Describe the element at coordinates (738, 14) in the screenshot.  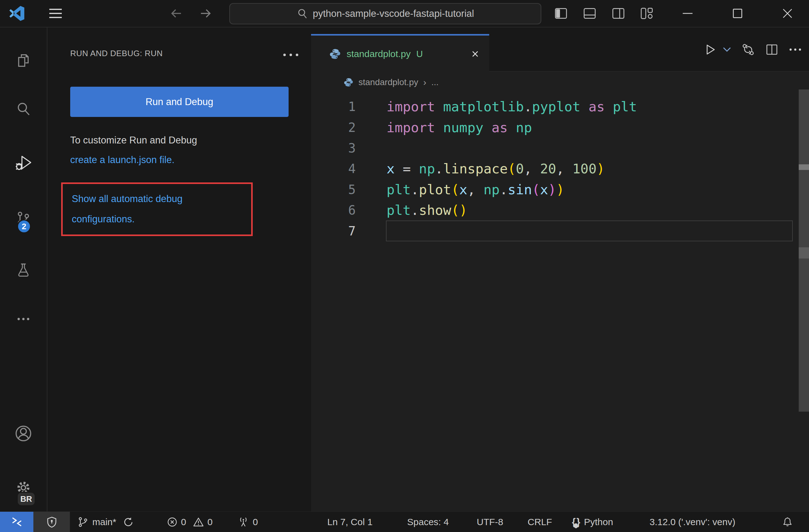
I see `window-maximize-icon` at that location.